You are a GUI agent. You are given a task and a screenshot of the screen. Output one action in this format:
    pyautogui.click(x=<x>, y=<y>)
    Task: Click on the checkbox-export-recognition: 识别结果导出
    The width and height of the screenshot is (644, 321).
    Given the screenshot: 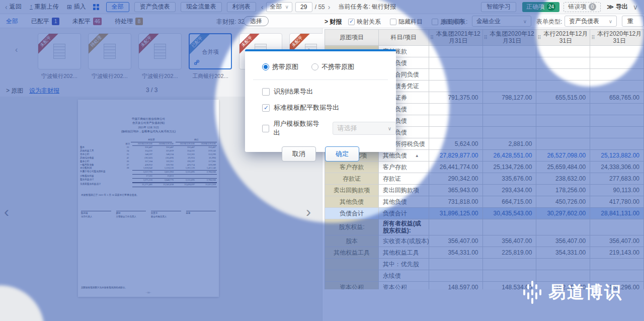 What is the action you would take?
    pyautogui.click(x=329, y=92)
    